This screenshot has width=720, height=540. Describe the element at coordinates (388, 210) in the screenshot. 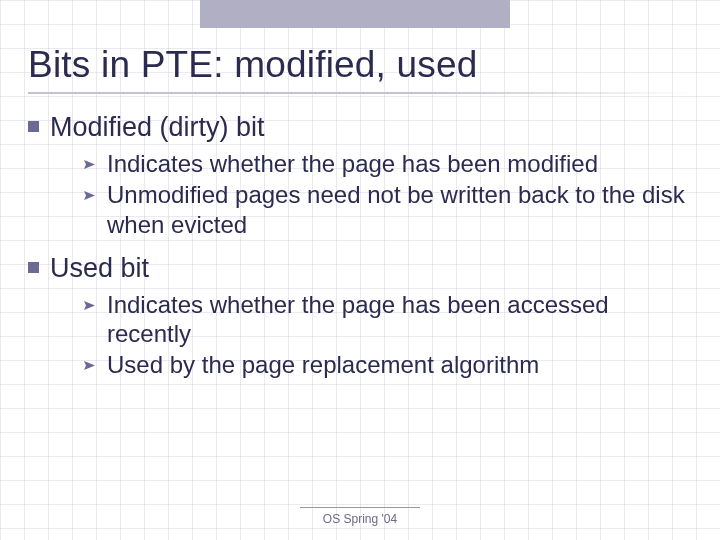

I see `list-item: Unmodified pages need not be written bac…` at that location.